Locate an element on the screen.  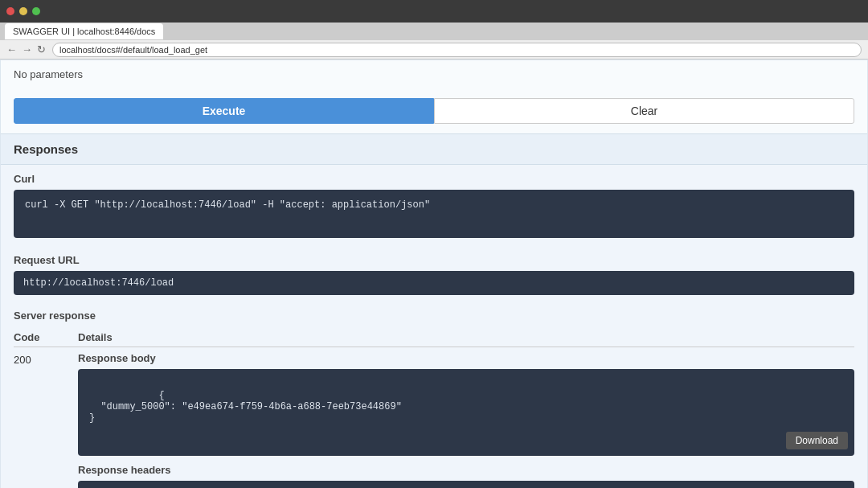
request-url-section: Request URL http://localhost:7446/load is located at coordinates (434, 275).